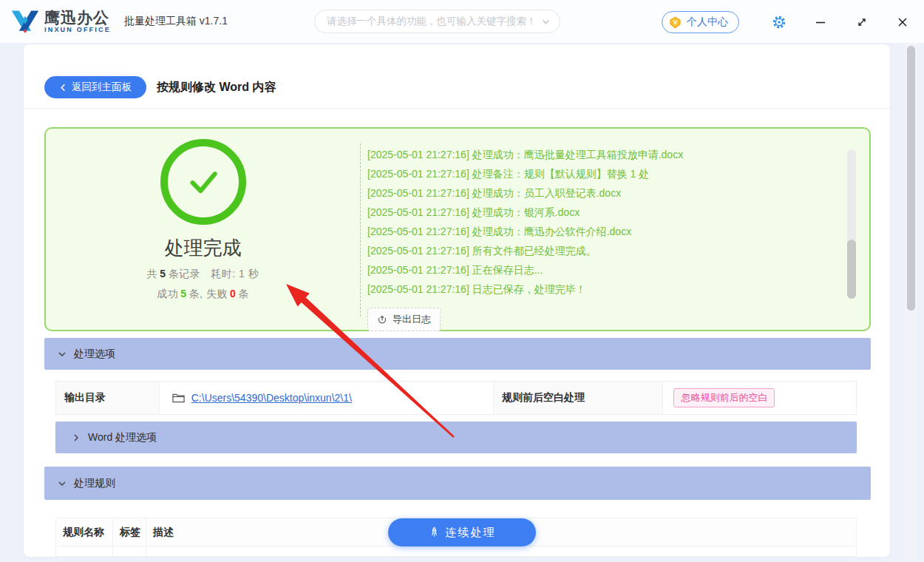  I want to click on log-line: [2025-05-01 21:27:16] 处理成功：鹰迅办公软件介绍.docx, so click(593, 231).